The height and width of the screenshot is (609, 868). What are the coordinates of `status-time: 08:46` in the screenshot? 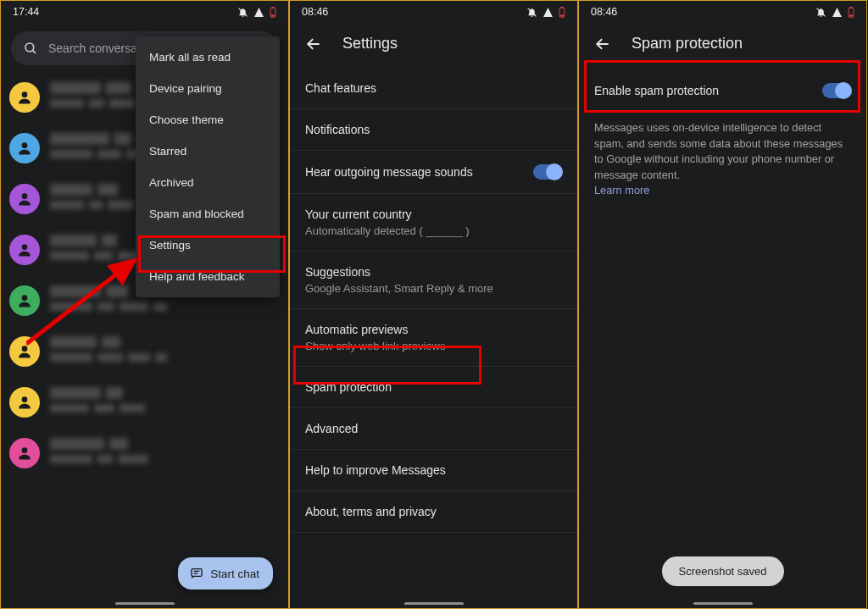 It's located at (604, 12).